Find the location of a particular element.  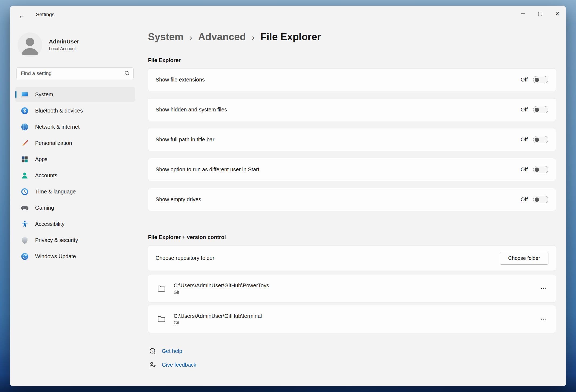

sidebar-item-apps: Apps is located at coordinates (75, 159).